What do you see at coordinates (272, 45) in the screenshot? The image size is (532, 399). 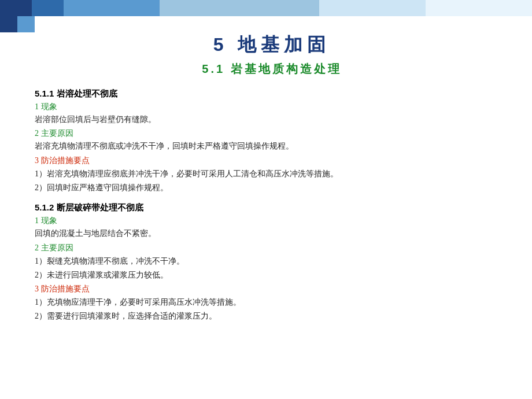 I see `main-title: 5 地基加固` at bounding box center [272, 45].